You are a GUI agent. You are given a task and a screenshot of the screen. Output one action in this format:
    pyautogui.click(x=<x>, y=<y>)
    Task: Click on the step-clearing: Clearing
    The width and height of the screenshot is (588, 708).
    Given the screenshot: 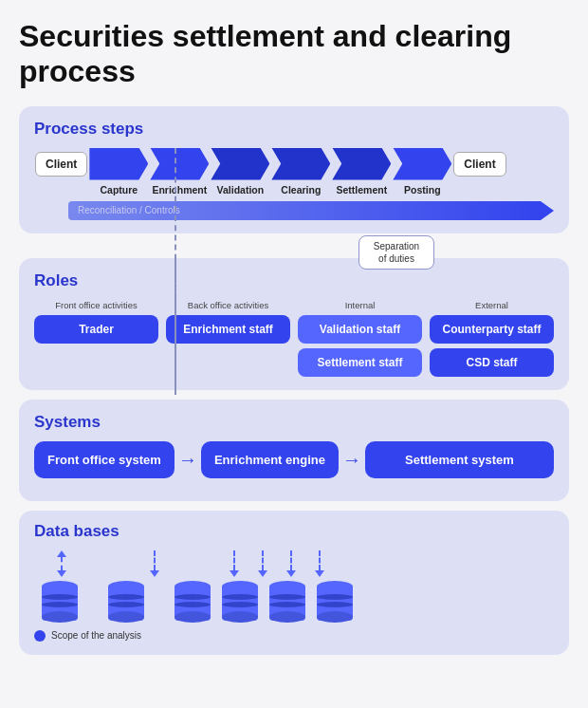 What is the action you would take?
    pyautogui.click(x=301, y=172)
    